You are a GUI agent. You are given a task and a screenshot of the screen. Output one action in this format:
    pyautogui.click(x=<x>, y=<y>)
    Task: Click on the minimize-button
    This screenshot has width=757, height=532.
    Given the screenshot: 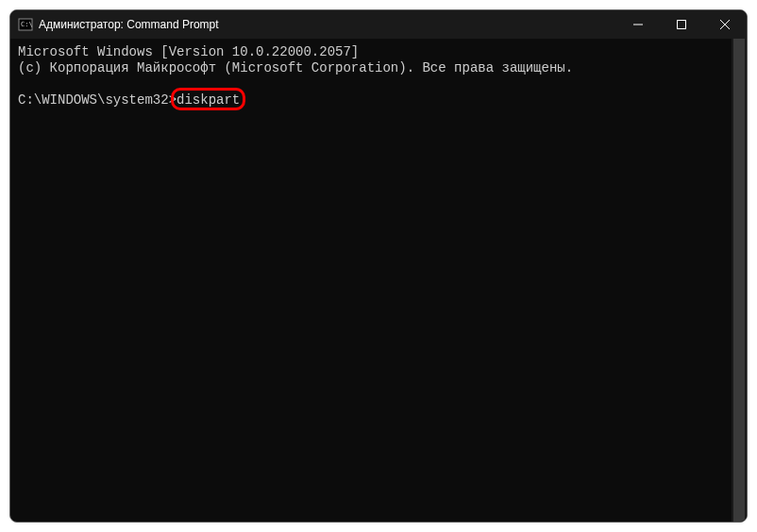 What is the action you would take?
    pyautogui.click(x=638, y=25)
    